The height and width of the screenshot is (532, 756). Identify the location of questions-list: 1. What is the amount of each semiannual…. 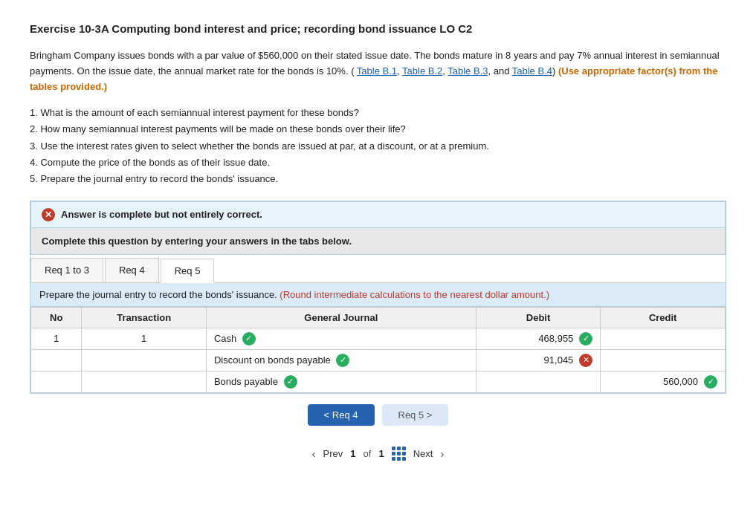
(378, 146).